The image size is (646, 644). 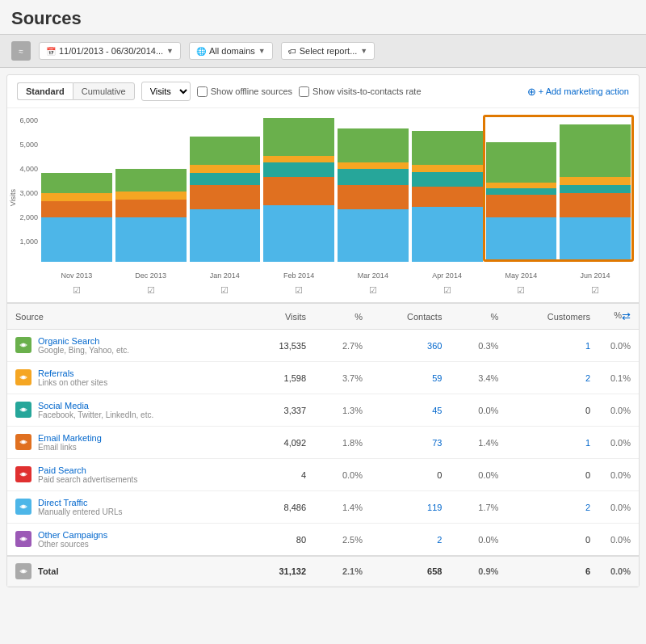 What do you see at coordinates (128, 378) in the screenshot?
I see `source-cell: Referrals Links on other sites` at bounding box center [128, 378].